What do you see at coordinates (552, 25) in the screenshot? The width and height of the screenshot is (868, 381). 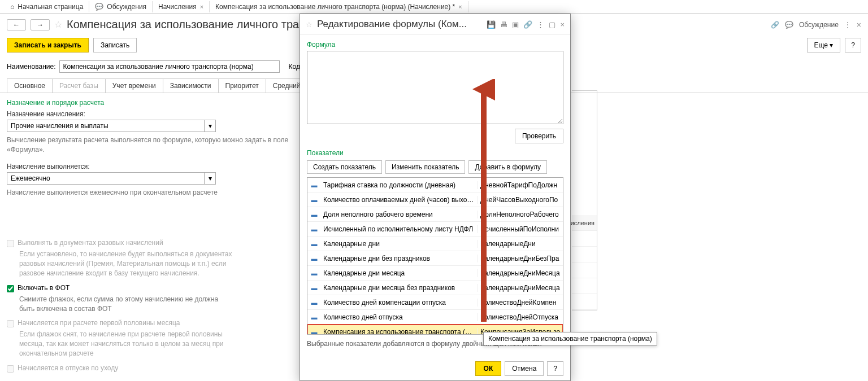 I see `maximize-icon: ▢` at bounding box center [552, 25].